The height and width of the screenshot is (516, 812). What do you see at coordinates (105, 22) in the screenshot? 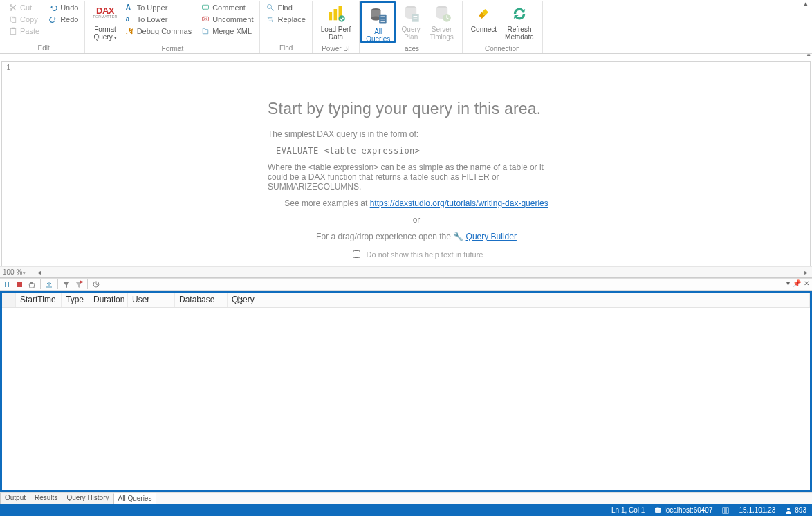
I see `format-query-button: DAXFORMATTER Format Query▾` at bounding box center [105, 22].